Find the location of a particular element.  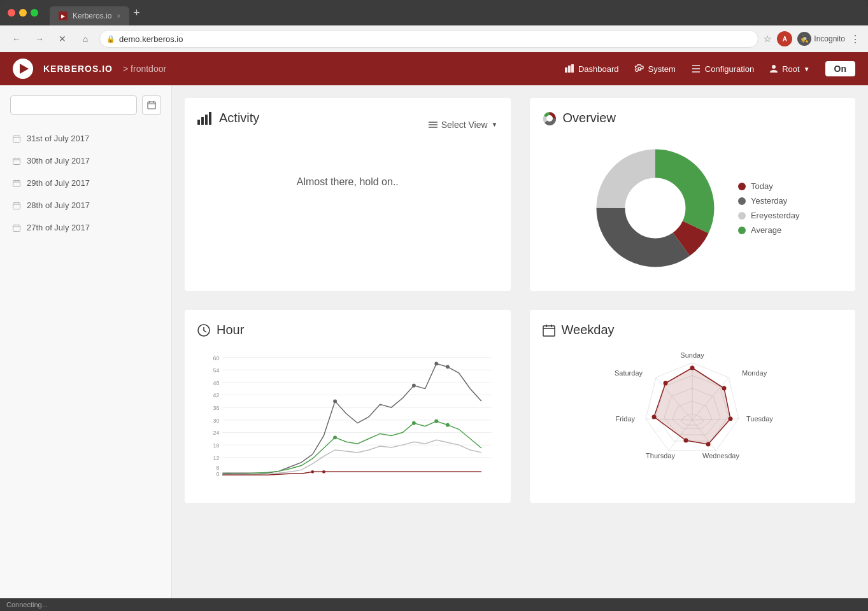

svg-text: 6 is located at coordinates (218, 468).